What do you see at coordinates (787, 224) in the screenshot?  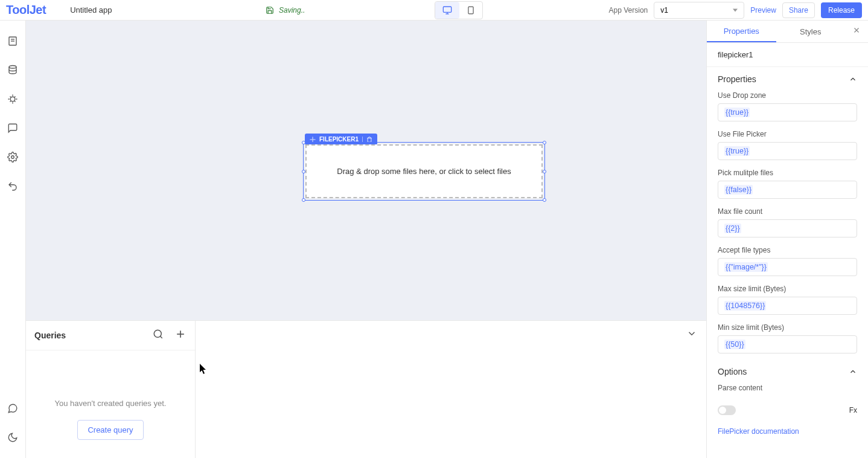 I see `prop-max-file-count: Max file count {{2}}` at bounding box center [787, 224].